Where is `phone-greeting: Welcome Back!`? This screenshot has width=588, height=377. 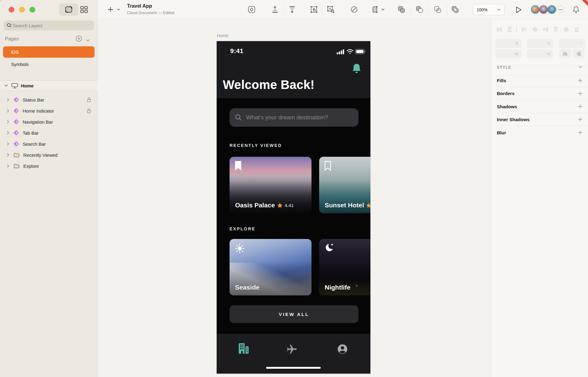
phone-greeting: Welcome Back! is located at coordinates (269, 85).